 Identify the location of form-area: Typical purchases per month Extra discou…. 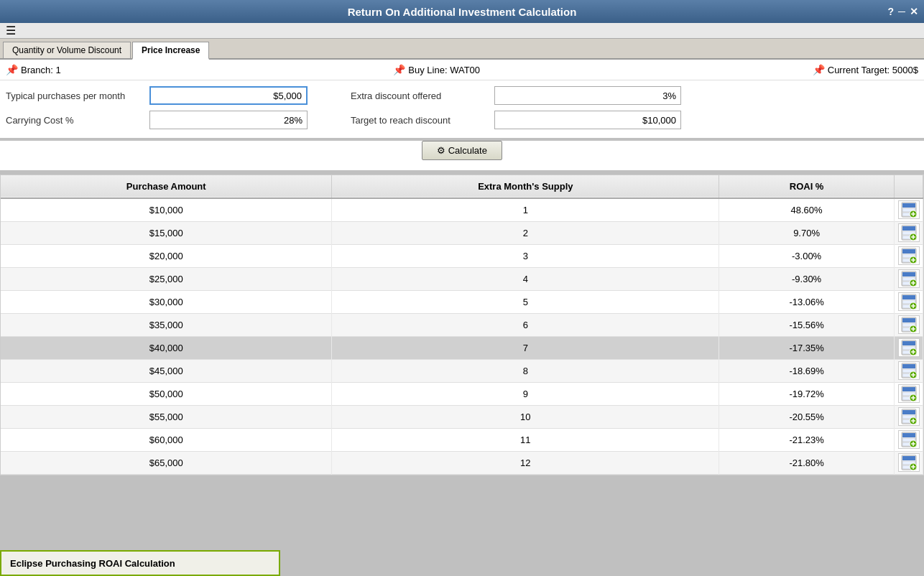
(462, 109).